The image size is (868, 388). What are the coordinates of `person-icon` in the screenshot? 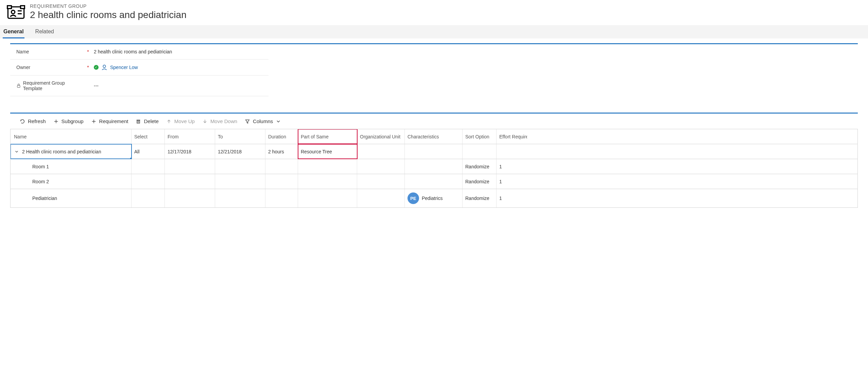 It's located at (104, 67).